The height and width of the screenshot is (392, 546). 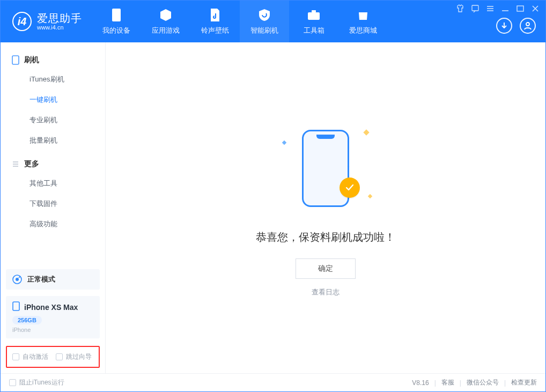 I want to click on device-type: iPhone, so click(x=53, y=330).